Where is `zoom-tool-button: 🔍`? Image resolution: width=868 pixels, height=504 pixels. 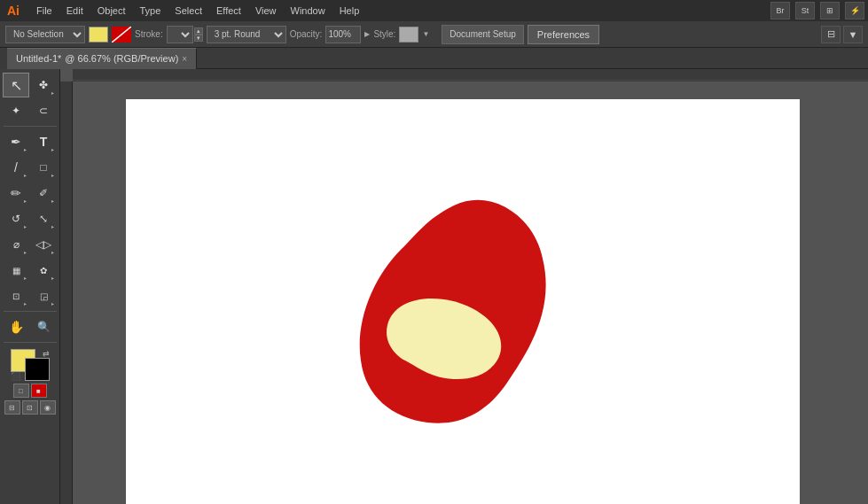 zoom-tool-button: 🔍 is located at coordinates (43, 327).